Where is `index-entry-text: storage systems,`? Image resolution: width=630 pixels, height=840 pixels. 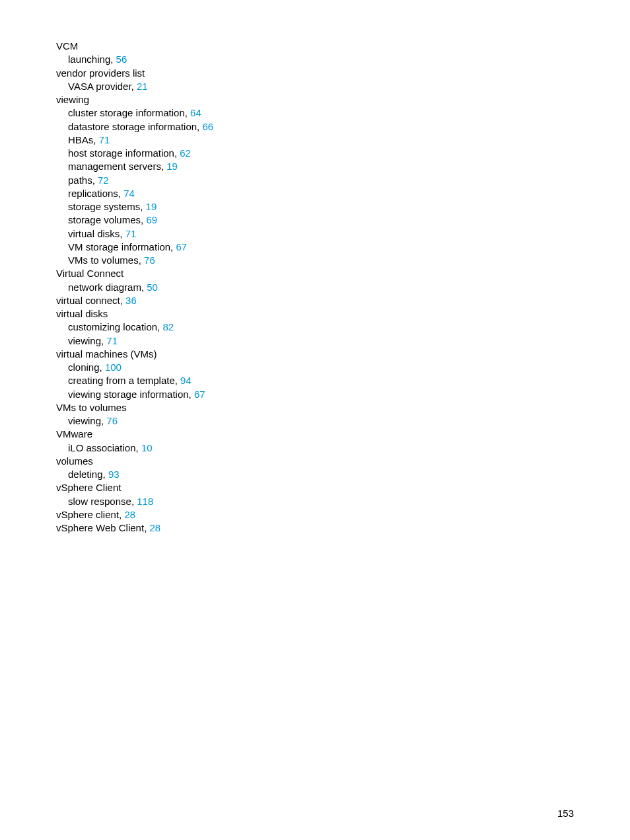 index-entry-text: storage systems, is located at coordinates (107, 206).